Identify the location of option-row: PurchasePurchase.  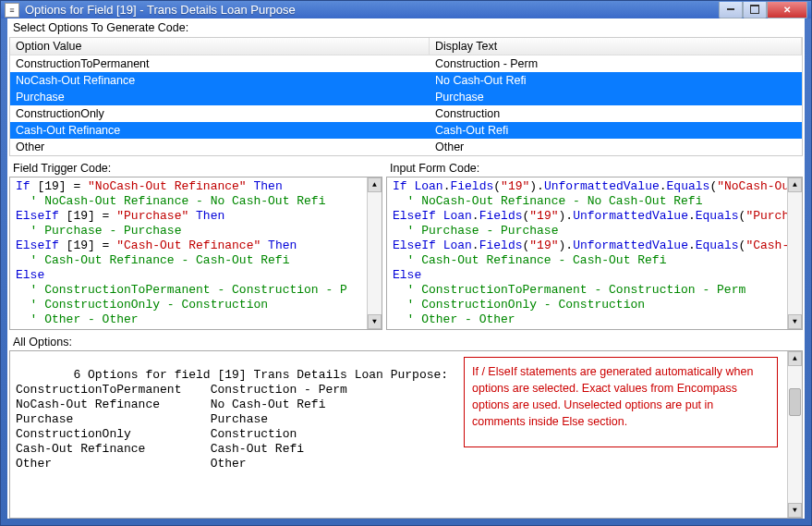
(406, 97).